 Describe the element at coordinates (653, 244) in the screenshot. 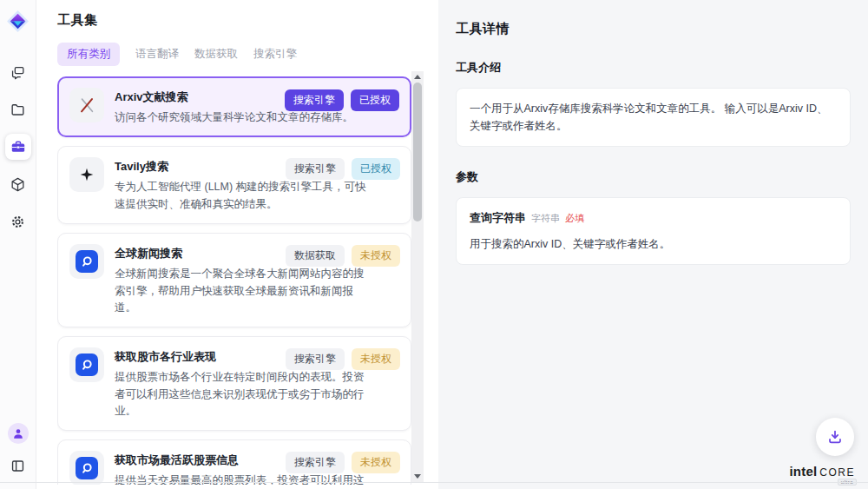

I see `param-description: 用于搜索的Arxiv ID、关键字或作者姓名。` at that location.